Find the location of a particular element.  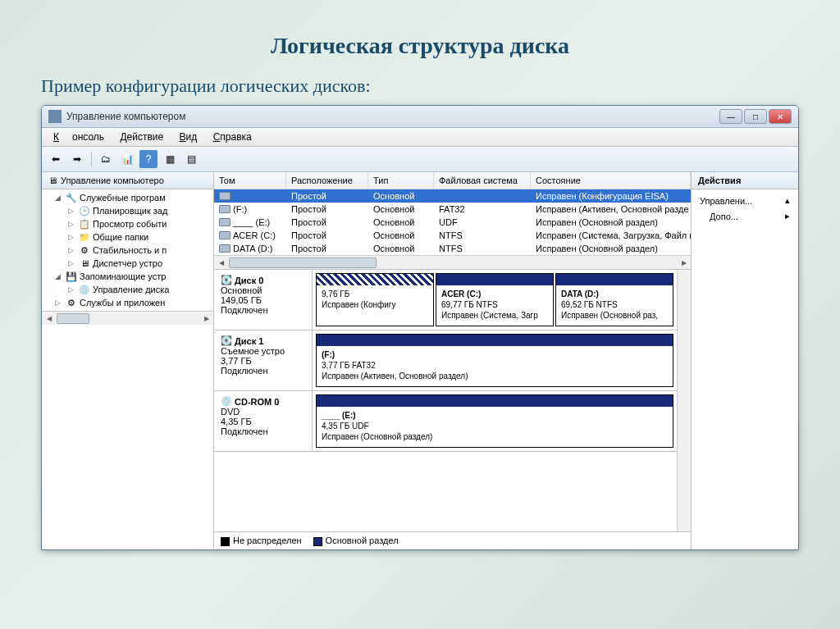

maximize-button: □ is located at coordinates (756, 116).